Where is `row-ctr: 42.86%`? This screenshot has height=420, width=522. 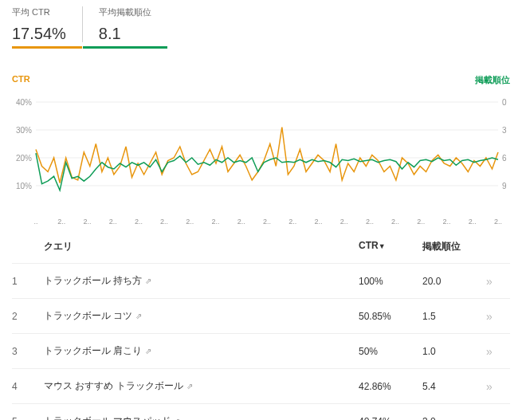
row-ctr: 42.86% is located at coordinates (391, 387).